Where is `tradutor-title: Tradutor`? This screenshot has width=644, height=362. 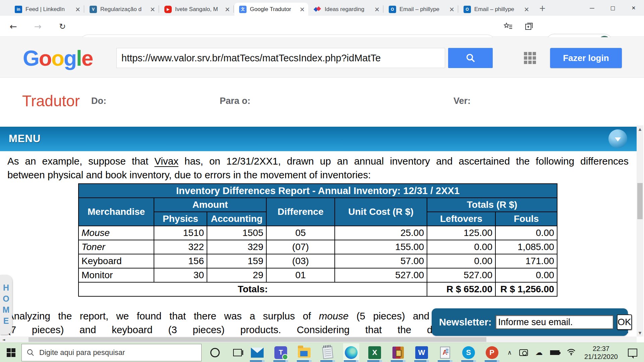
tradutor-title: Tradutor is located at coordinates (51, 101).